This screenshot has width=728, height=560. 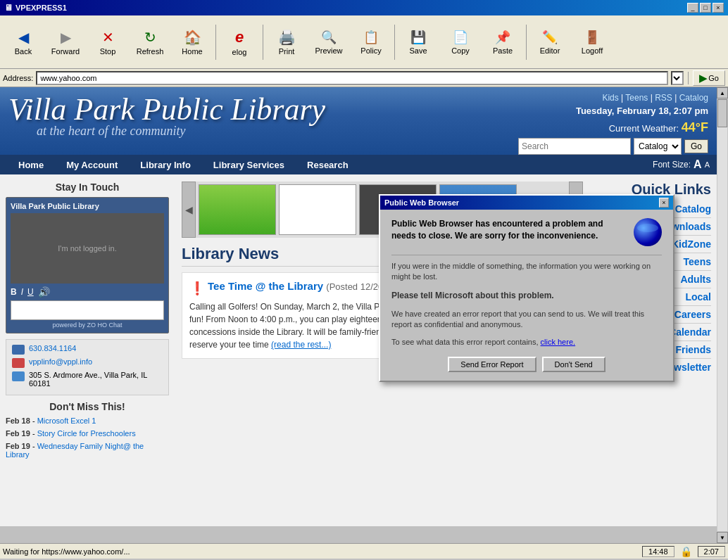 I want to click on address-input, so click(x=352, y=78).